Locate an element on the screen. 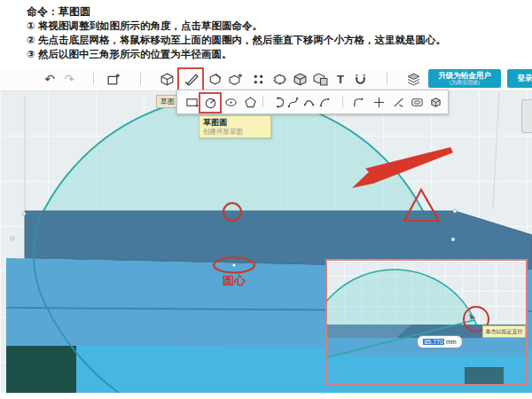 The width and height of the screenshot is (532, 399). circle-tool-icon is located at coordinates (210, 103).